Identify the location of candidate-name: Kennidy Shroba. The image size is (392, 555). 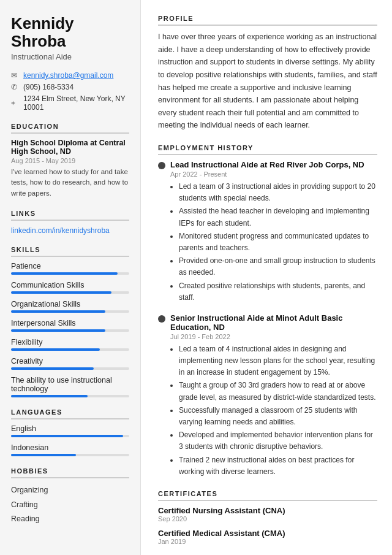
(70, 32).